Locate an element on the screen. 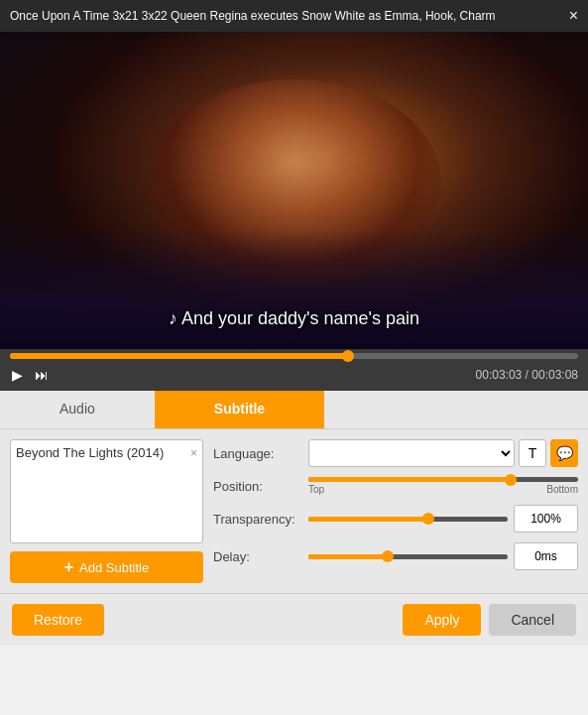 The image size is (588, 715). progress-thumb is located at coordinates (348, 356).